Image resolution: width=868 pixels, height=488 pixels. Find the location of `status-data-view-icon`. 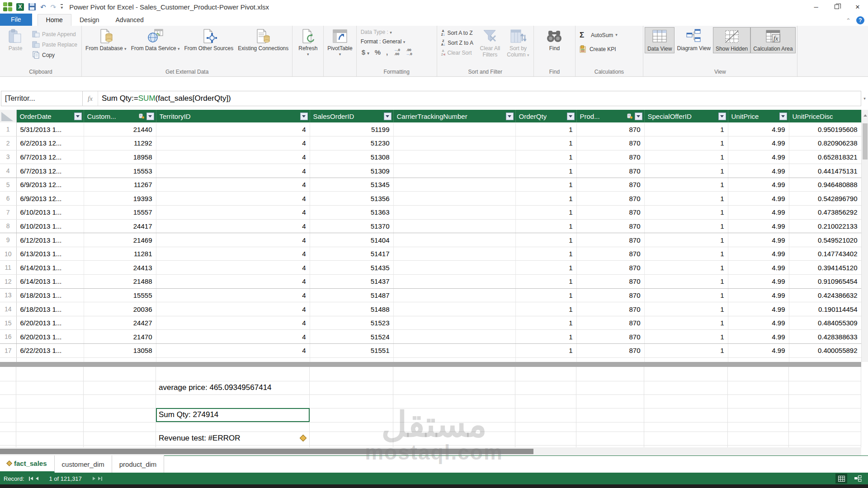

status-data-view-icon is located at coordinates (841, 479).